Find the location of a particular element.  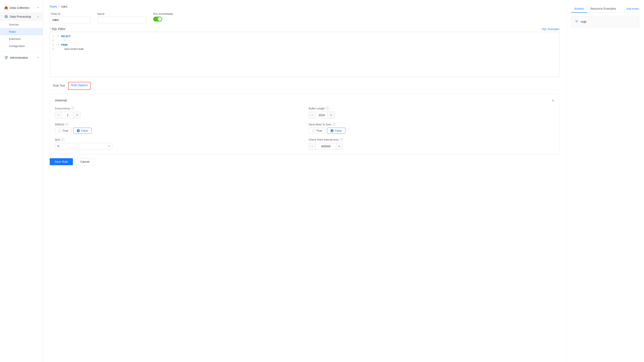

debug-false-label: False is located at coordinates (84, 131).